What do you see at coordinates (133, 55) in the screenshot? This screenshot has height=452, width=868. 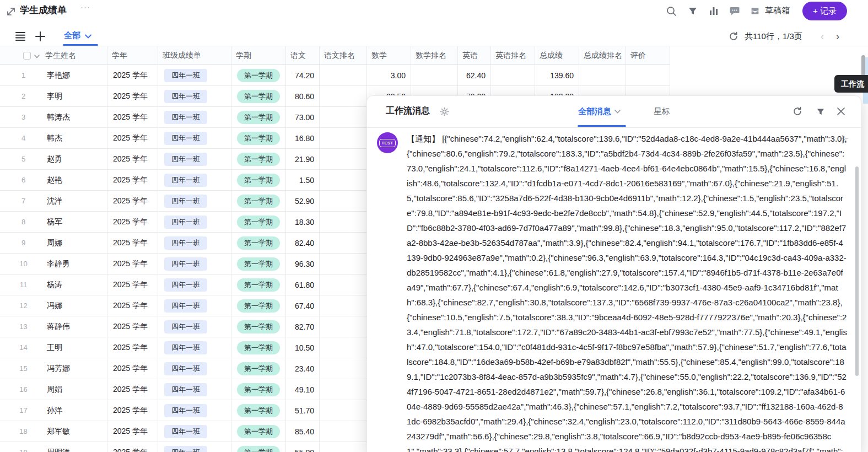 I see `column-header-year: 学年` at bounding box center [133, 55].